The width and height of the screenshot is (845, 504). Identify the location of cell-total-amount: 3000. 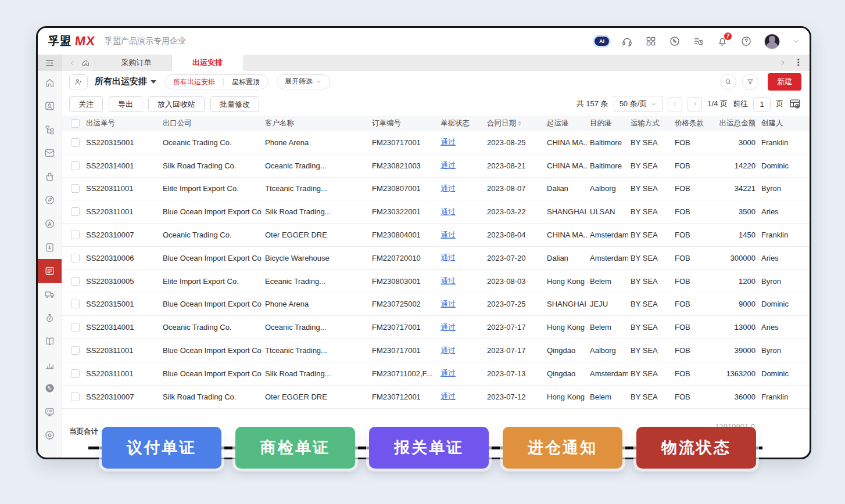
(736, 143).